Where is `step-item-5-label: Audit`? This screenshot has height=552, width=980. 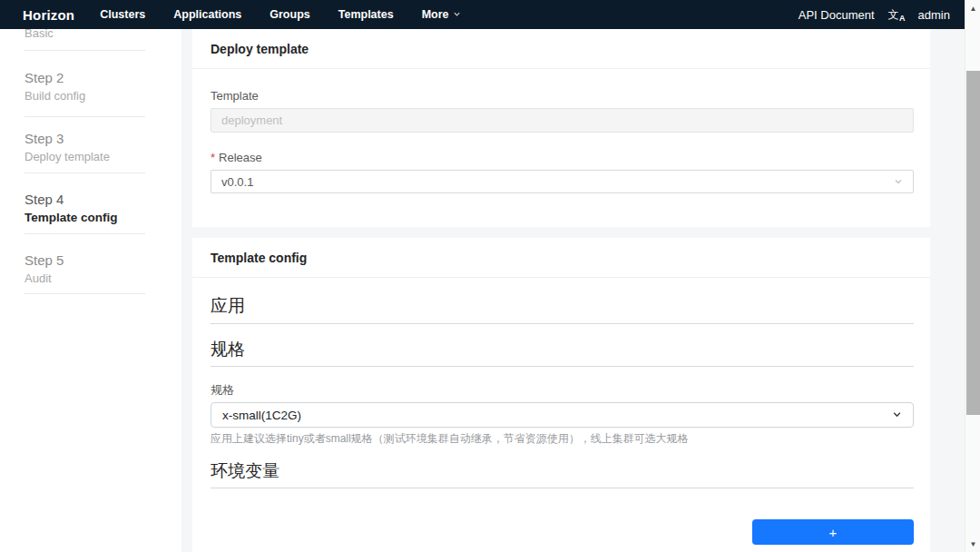
step-item-5-label: Audit is located at coordinates (38, 278).